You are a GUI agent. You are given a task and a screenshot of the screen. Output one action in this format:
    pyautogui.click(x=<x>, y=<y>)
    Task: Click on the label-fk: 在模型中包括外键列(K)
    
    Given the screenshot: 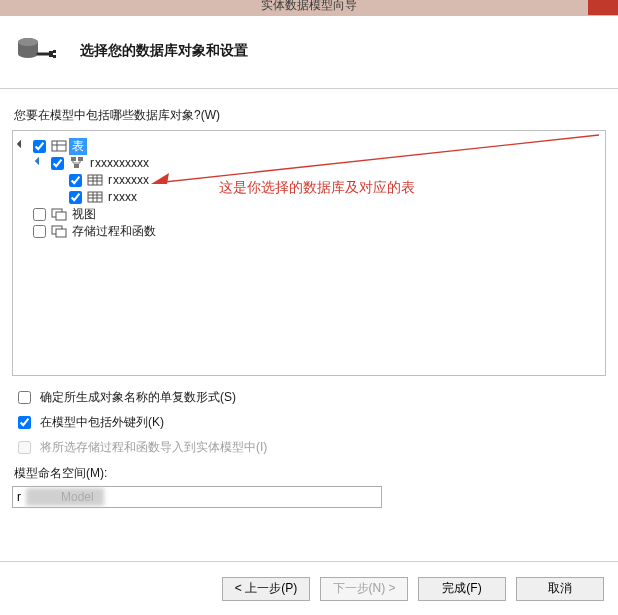 What is the action you would take?
    pyautogui.click(x=102, y=422)
    